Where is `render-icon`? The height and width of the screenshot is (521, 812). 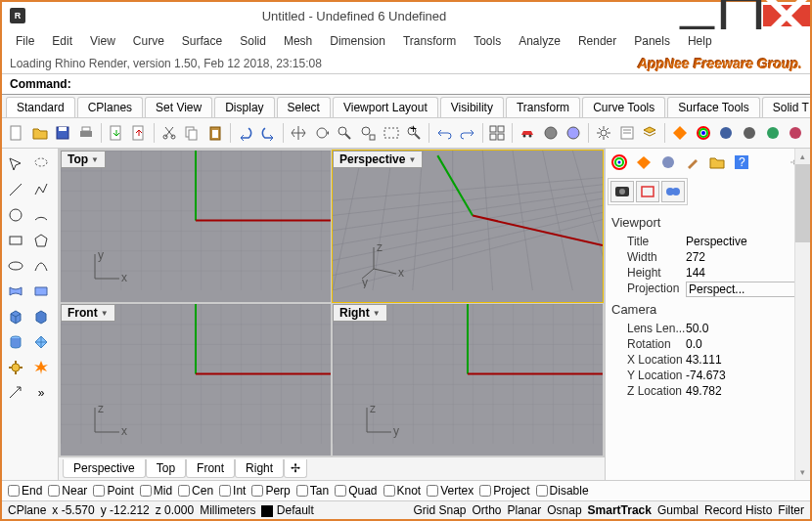
render-icon is located at coordinates (573, 133).